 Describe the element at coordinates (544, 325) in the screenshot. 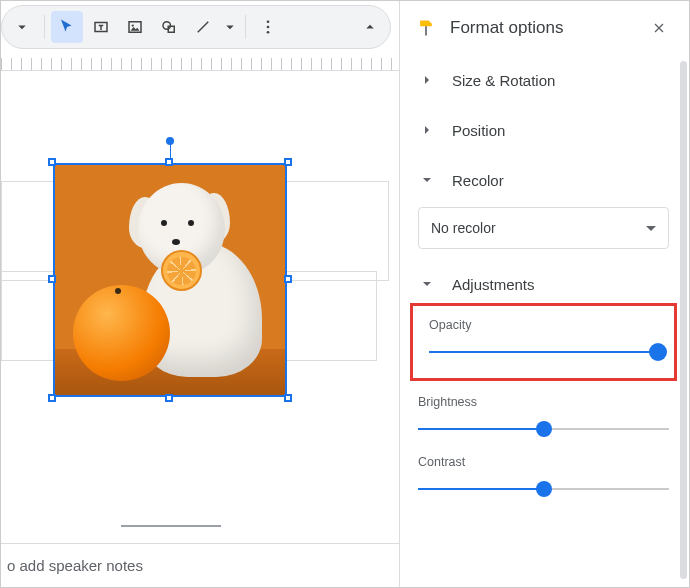

I see `slider-label: Opacity` at that location.